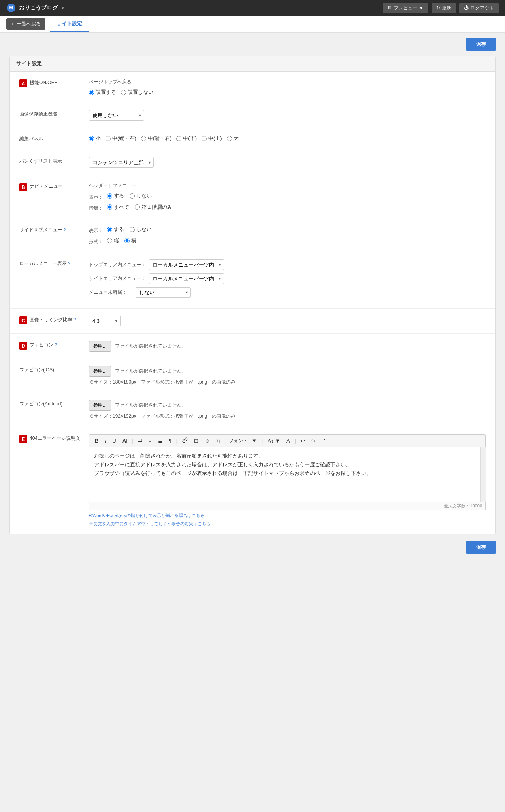 Image resolution: width=505 pixels, height=812 pixels. What do you see at coordinates (218, 441) in the screenshot?
I see `toolbar-plus: +i` at bounding box center [218, 441].